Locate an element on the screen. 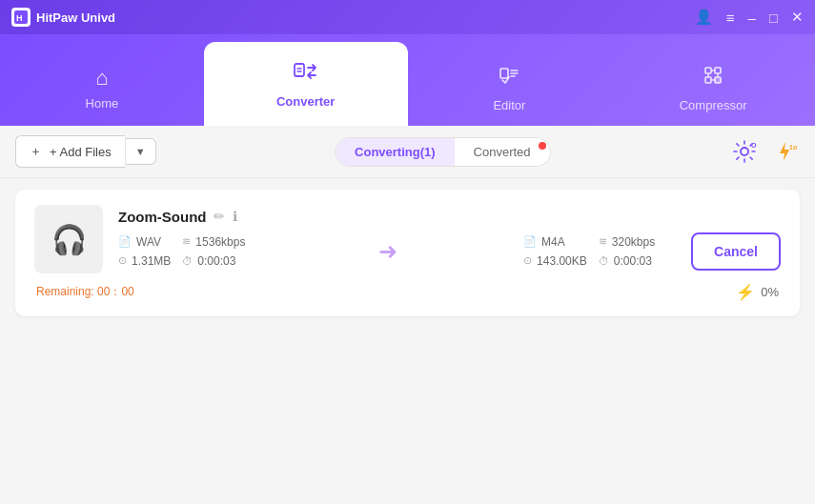 The image size is (815, 504). settings-button: ON is located at coordinates (744, 151).